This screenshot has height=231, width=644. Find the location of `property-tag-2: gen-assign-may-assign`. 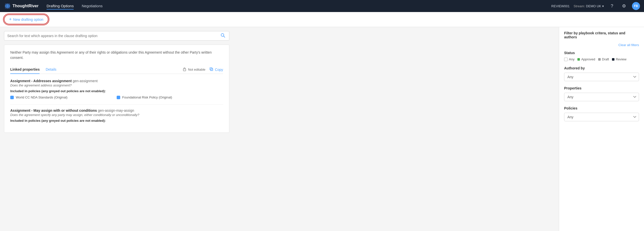

property-tag-2: gen-assign-may-assign is located at coordinates (116, 110).